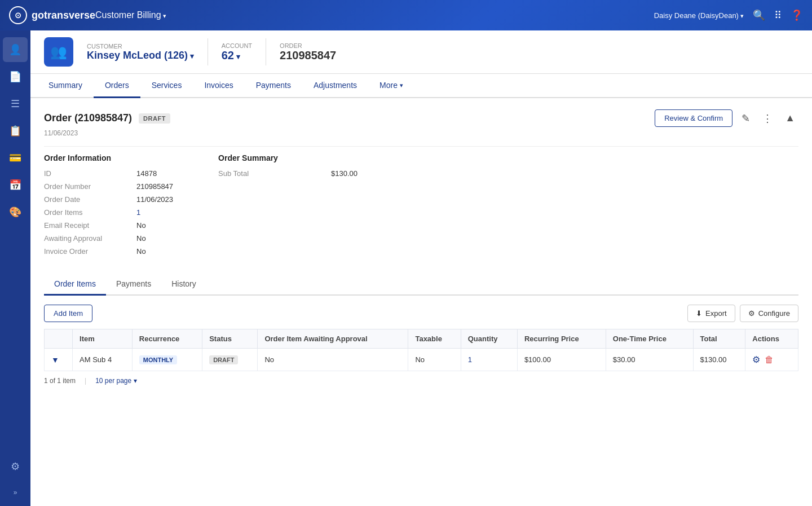  What do you see at coordinates (108, 206) in the screenshot?
I see `order-info-section: Order Information ID 14878 Order Number …` at bounding box center [108, 206].